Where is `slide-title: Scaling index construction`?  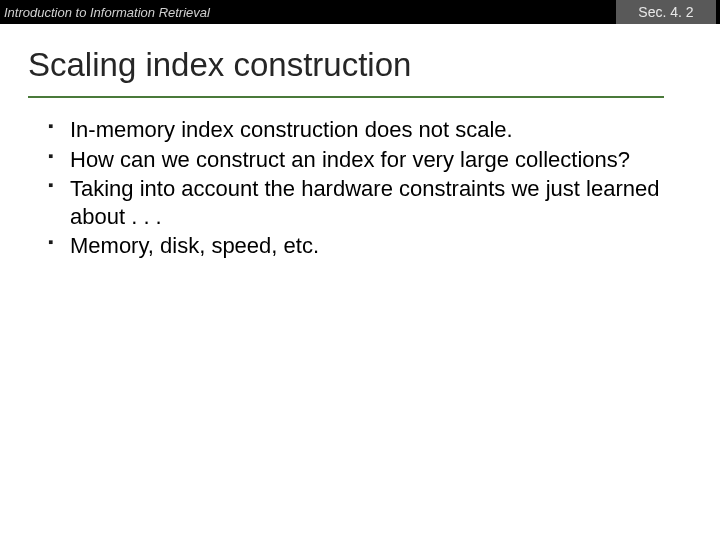 slide-title: Scaling index construction is located at coordinates (360, 65).